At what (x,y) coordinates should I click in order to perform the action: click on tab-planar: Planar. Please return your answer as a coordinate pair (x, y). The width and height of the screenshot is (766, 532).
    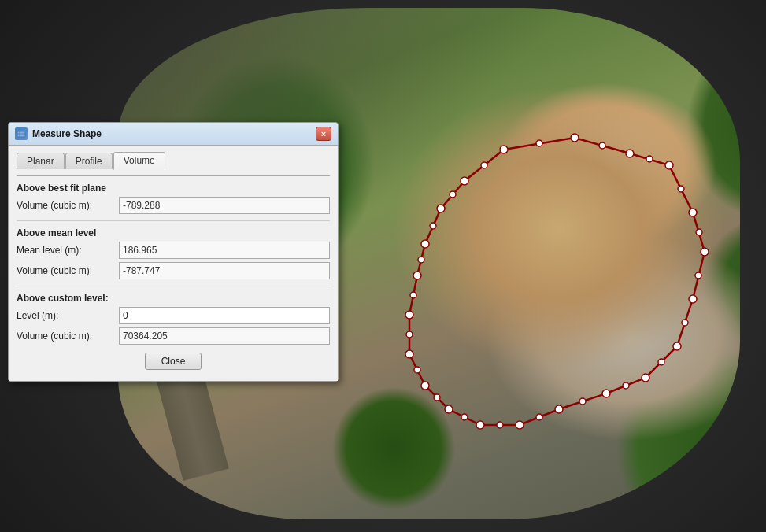
    Looking at the image, I should click on (41, 161).